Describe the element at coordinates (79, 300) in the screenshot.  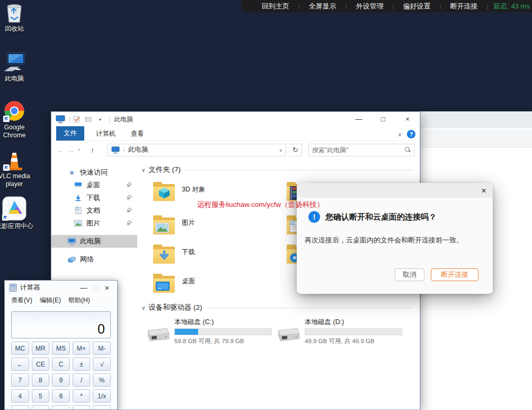
I see `menu-help: 帮助(H)` at that location.